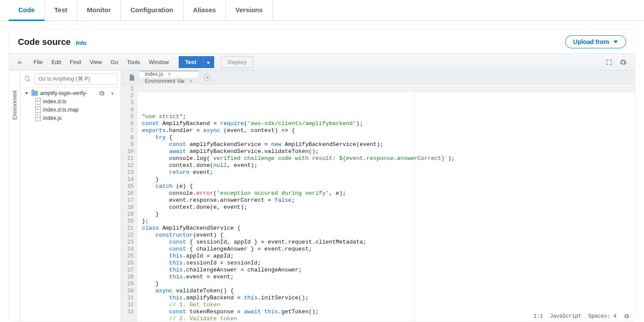 This screenshot has height=322, width=644. I want to click on folder-row: amplify-login-verify- ▾, so click(71, 93).